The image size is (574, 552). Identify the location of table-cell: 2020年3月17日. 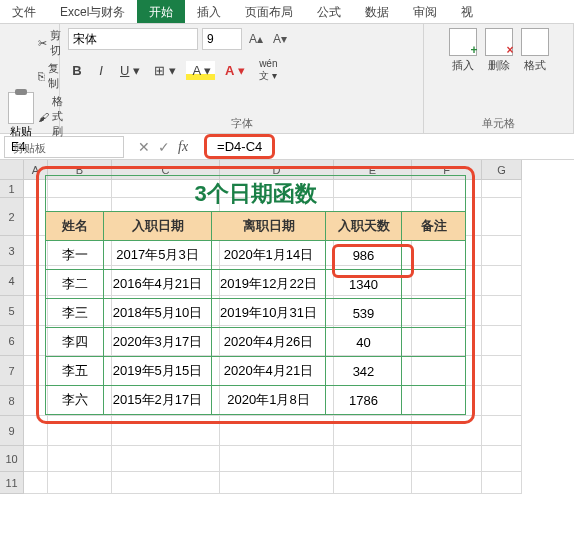
(158, 342).